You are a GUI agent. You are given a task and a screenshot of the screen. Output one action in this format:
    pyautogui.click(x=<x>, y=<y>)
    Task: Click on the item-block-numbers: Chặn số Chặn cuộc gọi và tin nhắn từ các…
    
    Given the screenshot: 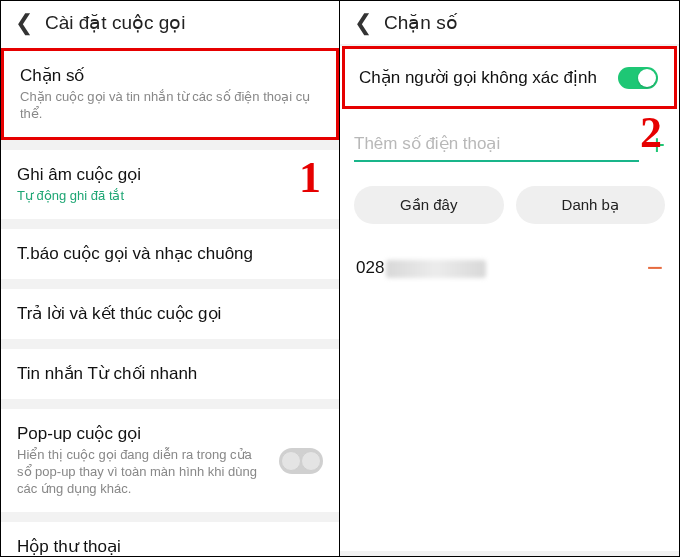 What is the action you would take?
    pyautogui.click(x=170, y=94)
    